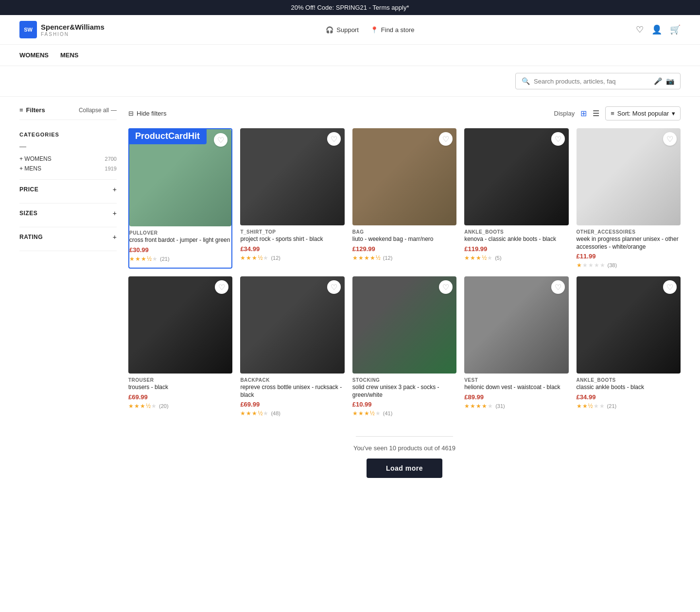 This screenshot has width=700, height=612. I want to click on review-count: (20), so click(164, 406).